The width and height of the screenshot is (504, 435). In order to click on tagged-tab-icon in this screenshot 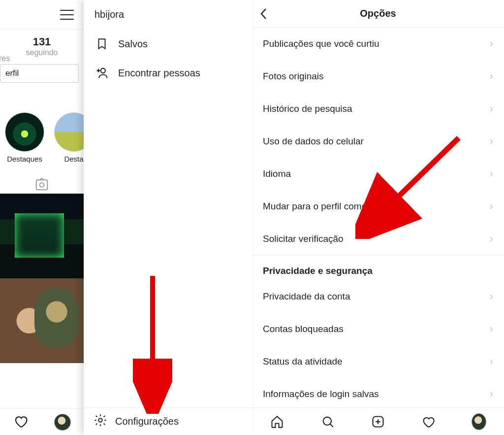, I will do `click(42, 185)`.